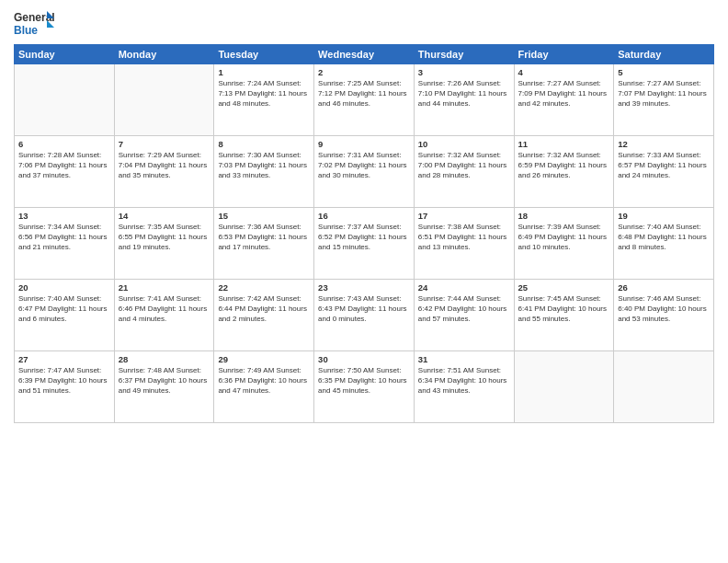 The image size is (728, 563). Describe the element at coordinates (164, 316) in the screenshot. I see `day-cell: 21Sunrise: 7:41 AM Sunset: 6:46 PM Dayli…` at that location.